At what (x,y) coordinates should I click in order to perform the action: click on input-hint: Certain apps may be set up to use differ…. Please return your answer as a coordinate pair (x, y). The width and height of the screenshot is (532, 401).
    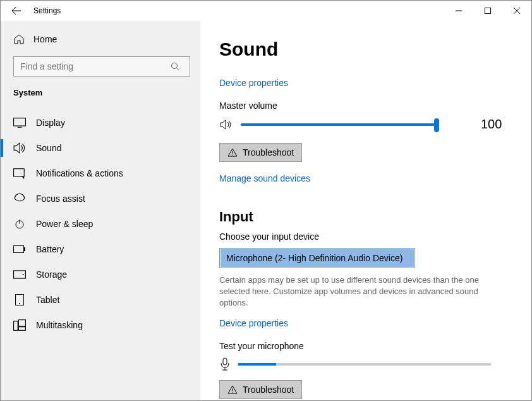
    Looking at the image, I should click on (360, 292).